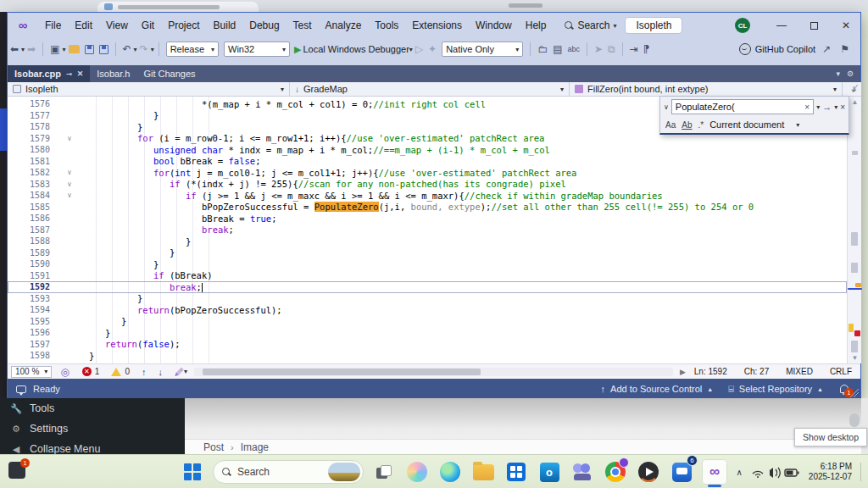  Describe the element at coordinates (298, 49) in the screenshot. I see `start-debugging-icon: ▶` at that location.